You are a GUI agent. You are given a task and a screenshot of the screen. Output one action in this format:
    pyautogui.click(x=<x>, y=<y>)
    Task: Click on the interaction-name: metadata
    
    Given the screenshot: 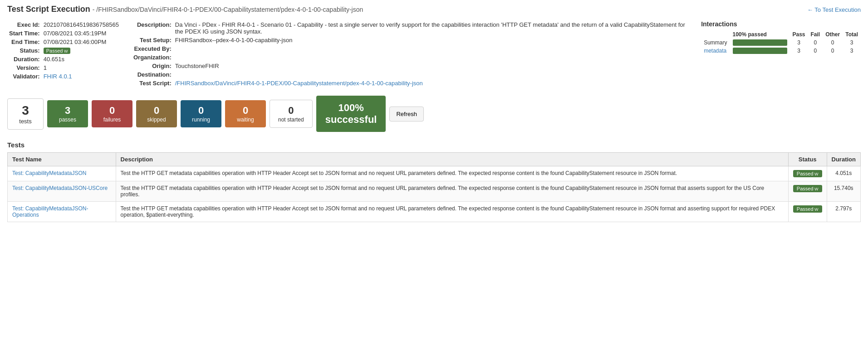 What is the action you would take?
    pyautogui.click(x=715, y=51)
    